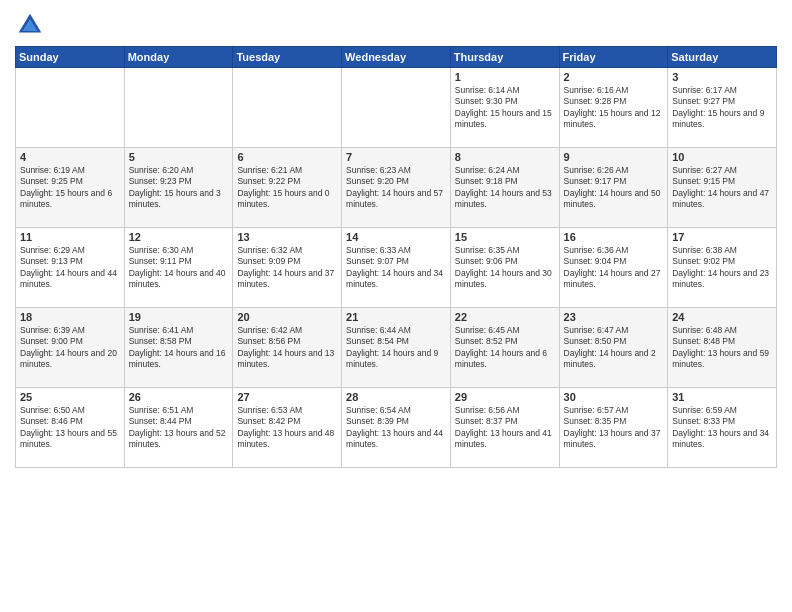  What do you see at coordinates (178, 348) in the screenshot?
I see `day-cell: 19Sunrise: 6:41 AM Sunset: 8:58 PM Dayli…` at bounding box center [178, 348].